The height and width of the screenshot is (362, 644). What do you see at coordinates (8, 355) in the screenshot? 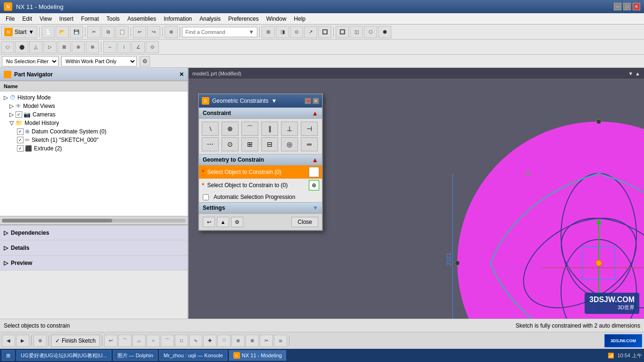
I see `taskbar-start: ⊞` at bounding box center [8, 355].